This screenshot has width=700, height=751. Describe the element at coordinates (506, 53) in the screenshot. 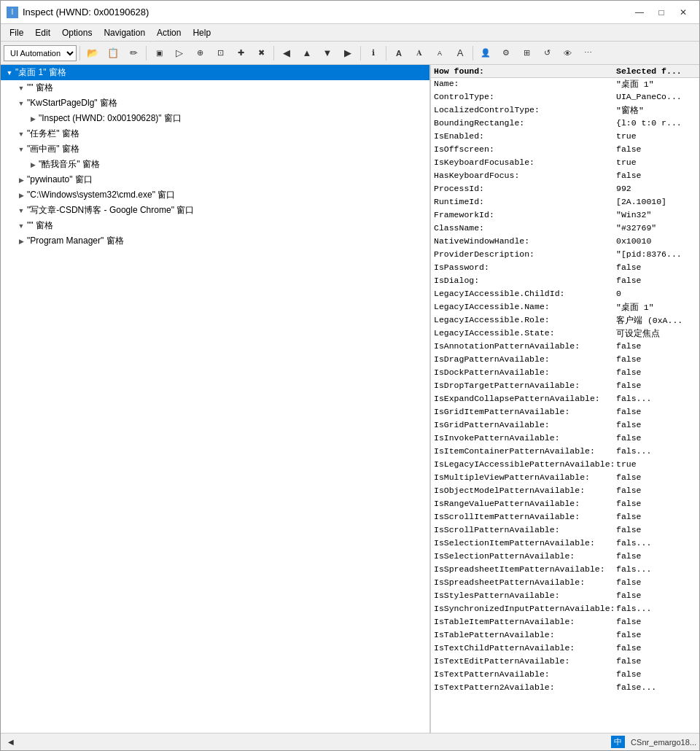

I see `settings-icon: ⚙` at that location.